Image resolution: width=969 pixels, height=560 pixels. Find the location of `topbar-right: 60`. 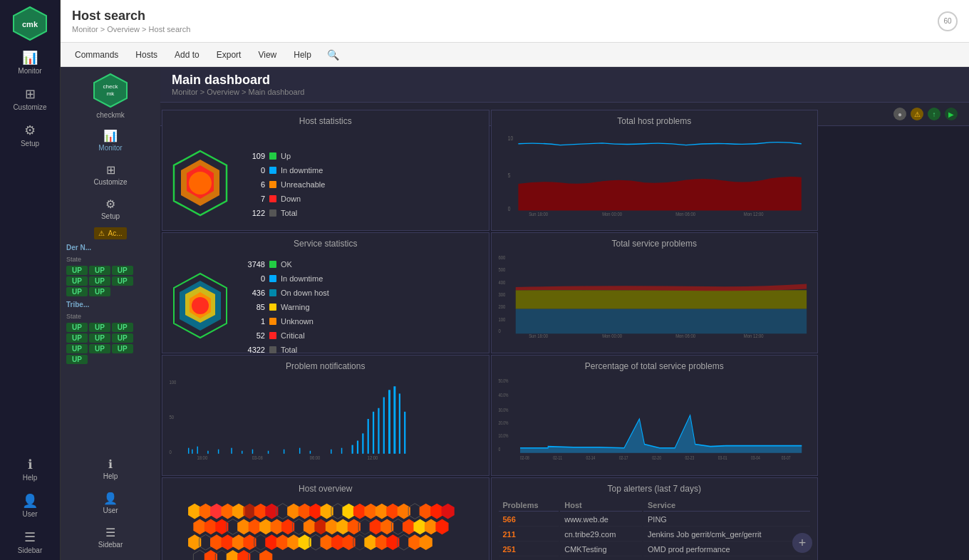

topbar-right: 60 is located at coordinates (948, 21).